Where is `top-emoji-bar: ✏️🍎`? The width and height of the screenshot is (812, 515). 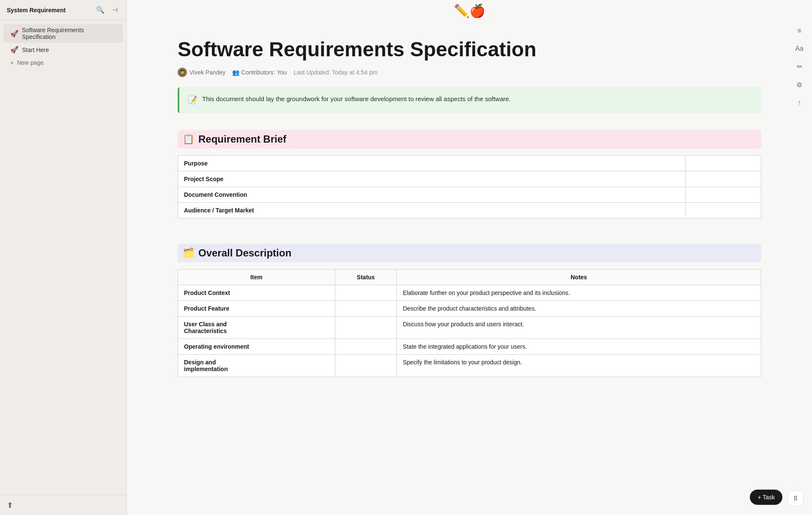
top-emoji-bar: ✏️🍎 is located at coordinates (469, 11).